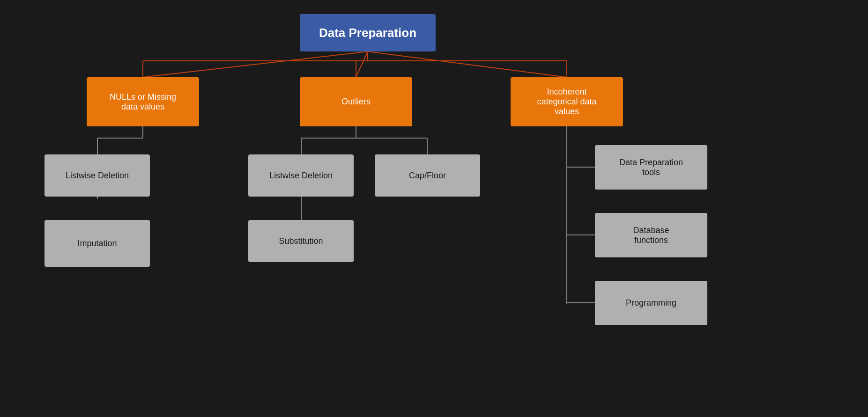 This screenshot has height=417, width=868. What do you see at coordinates (143, 102) in the screenshot?
I see `nulls-node: NULLs or Missing data values` at bounding box center [143, 102].